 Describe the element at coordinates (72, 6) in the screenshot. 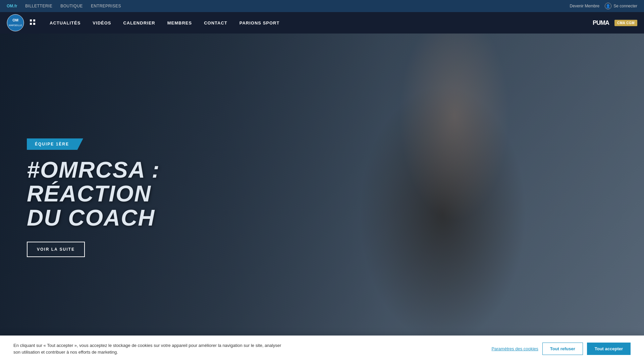

I see `boutique-link: BOUTIQUE` at that location.